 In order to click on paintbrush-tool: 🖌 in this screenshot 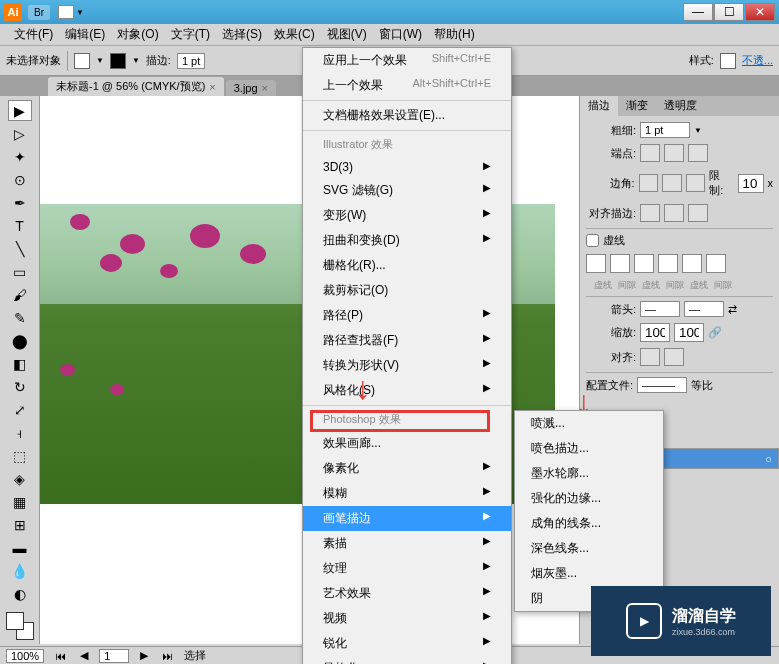, I will do `click(20, 294)`.